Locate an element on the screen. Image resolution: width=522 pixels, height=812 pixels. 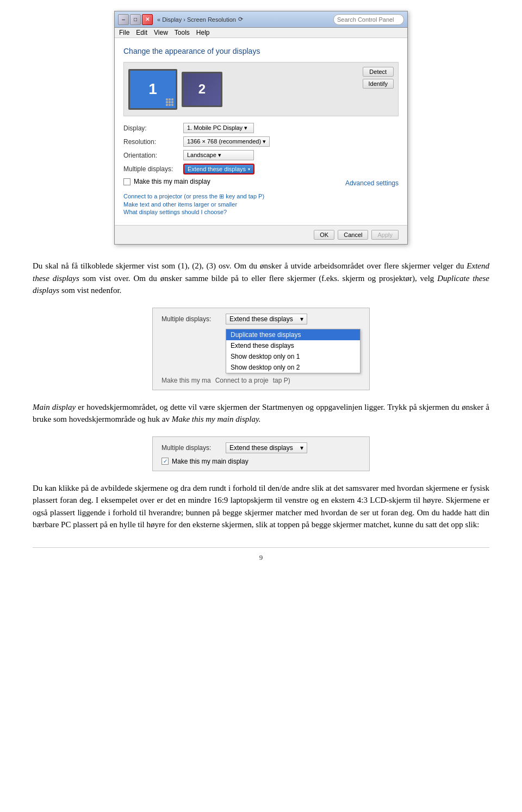
connect-partial: Connect to a proje is located at coordinates (242, 380).